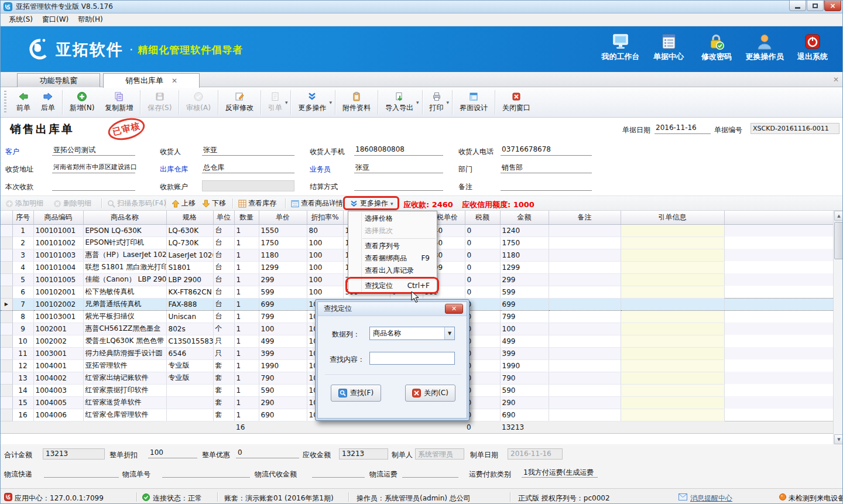  What do you see at coordinates (57, 20) in the screenshot?
I see `menu-window: 窗口(W)` at bounding box center [57, 20].